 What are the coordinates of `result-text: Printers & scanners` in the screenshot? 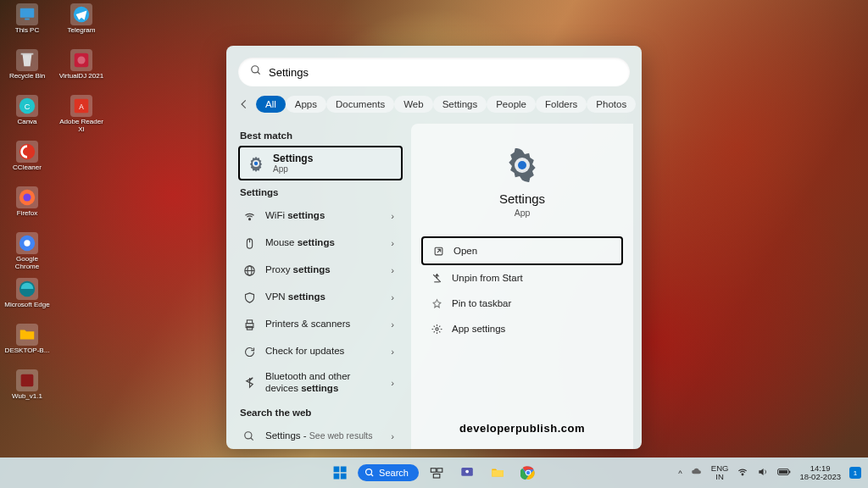 It's located at (324, 324).